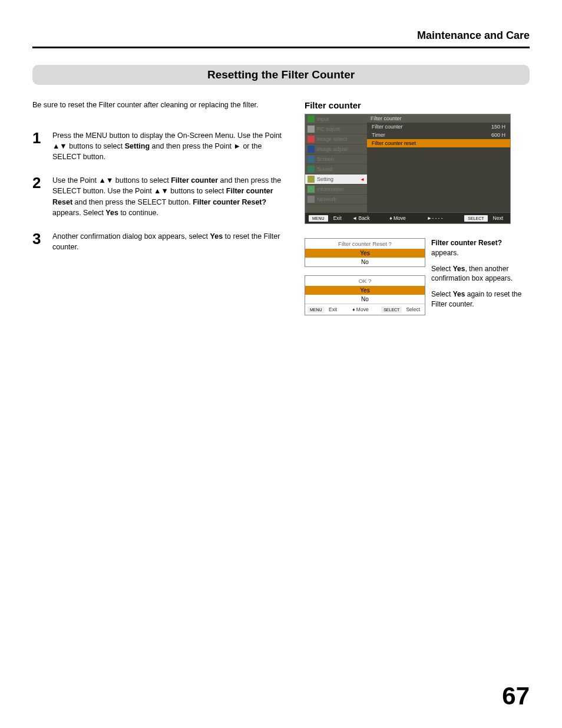 The width and height of the screenshot is (562, 728). Describe the element at coordinates (336, 139) in the screenshot. I see `osd-menu-item: Image select` at that location.